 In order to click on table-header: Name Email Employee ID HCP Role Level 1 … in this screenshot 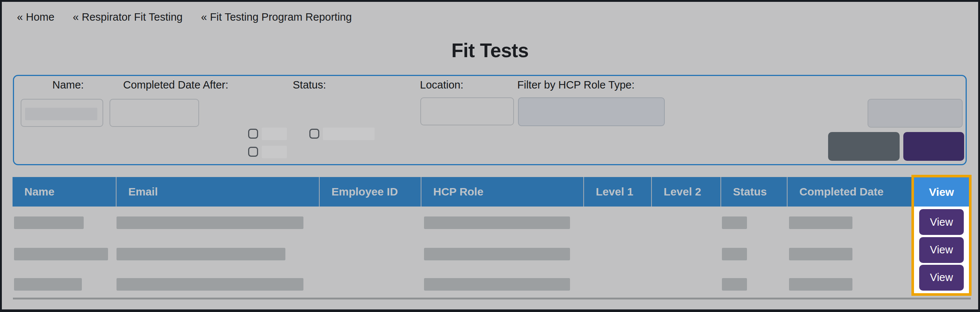, I will do `click(463, 192)`.